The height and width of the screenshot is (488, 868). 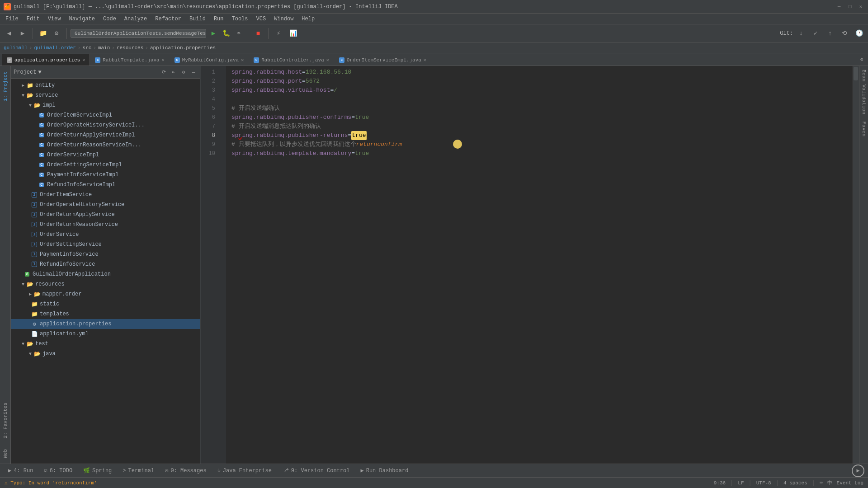 I want to click on cursor-position: 9:36, so click(x=720, y=483).